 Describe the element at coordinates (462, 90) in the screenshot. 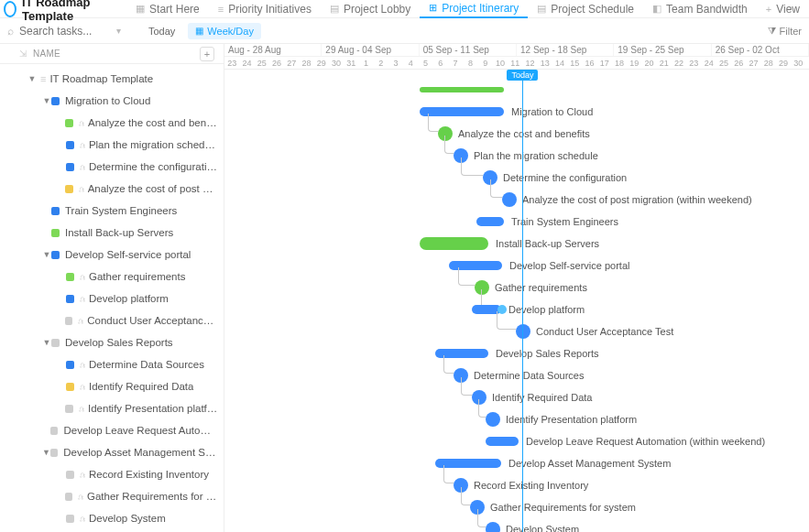

I see `gantt-summary-bar` at that location.